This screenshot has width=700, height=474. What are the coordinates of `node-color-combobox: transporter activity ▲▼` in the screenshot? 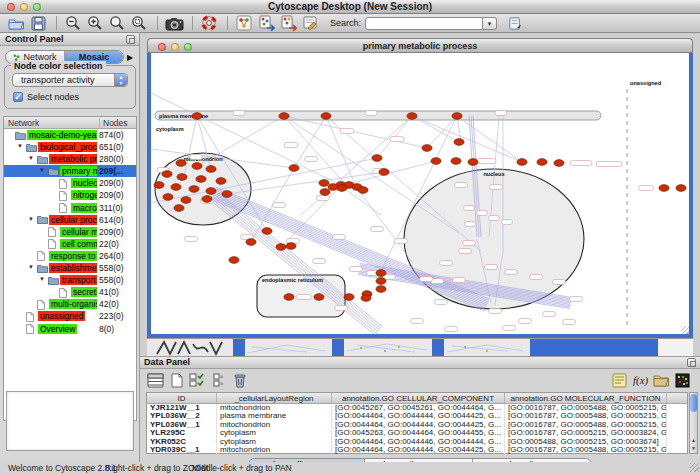 It's located at (70, 80).